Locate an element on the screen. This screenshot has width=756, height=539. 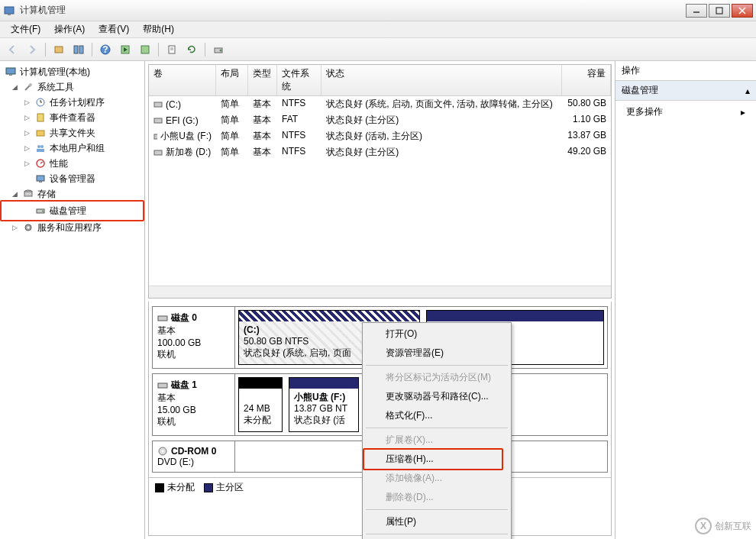
tree-storage: ◢ 存储 is located at coordinates (72, 194).